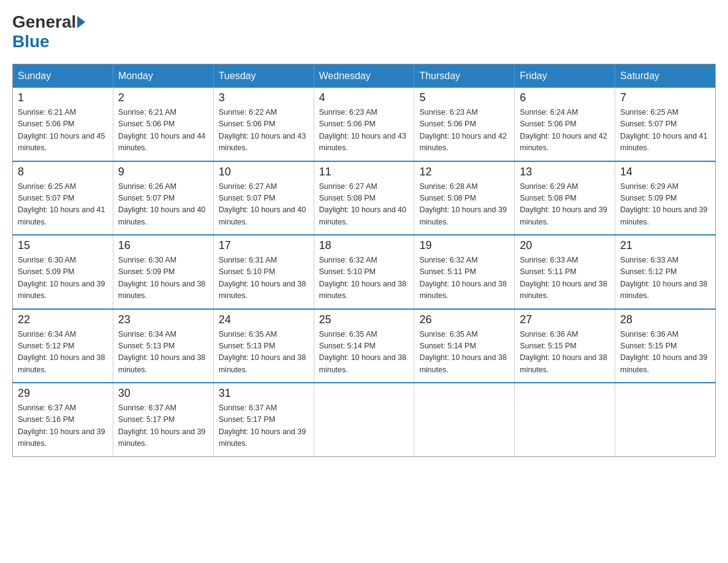  I want to click on day-number: 5, so click(464, 98).